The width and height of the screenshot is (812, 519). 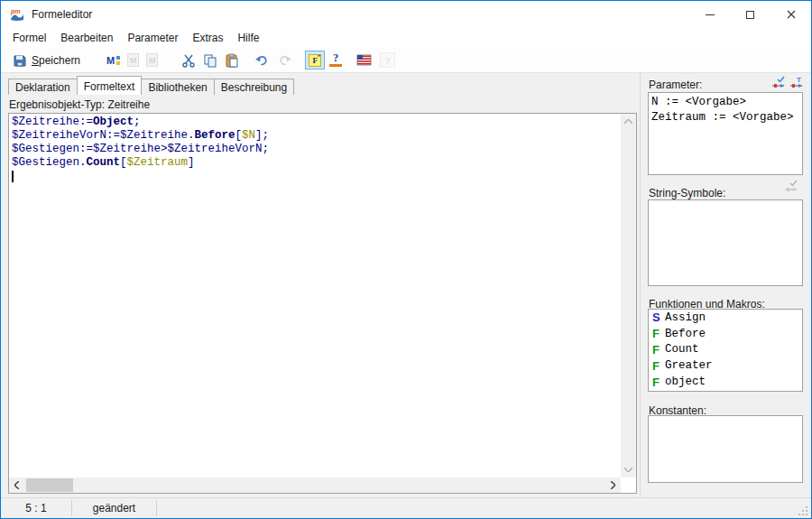 What do you see at coordinates (152, 60) in the screenshot?
I see `copy-parameter-icon: M` at bounding box center [152, 60].